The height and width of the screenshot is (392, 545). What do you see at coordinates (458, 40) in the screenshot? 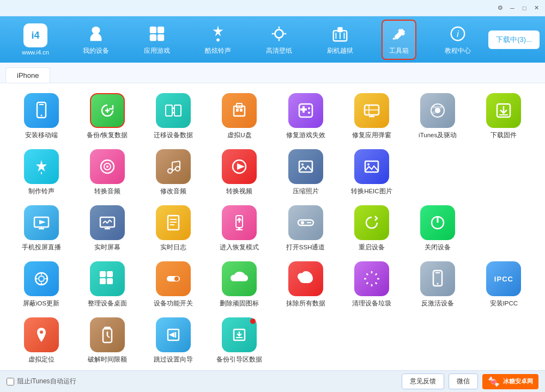
I see `nav-item-tutorial: i 教程中心` at bounding box center [458, 40].